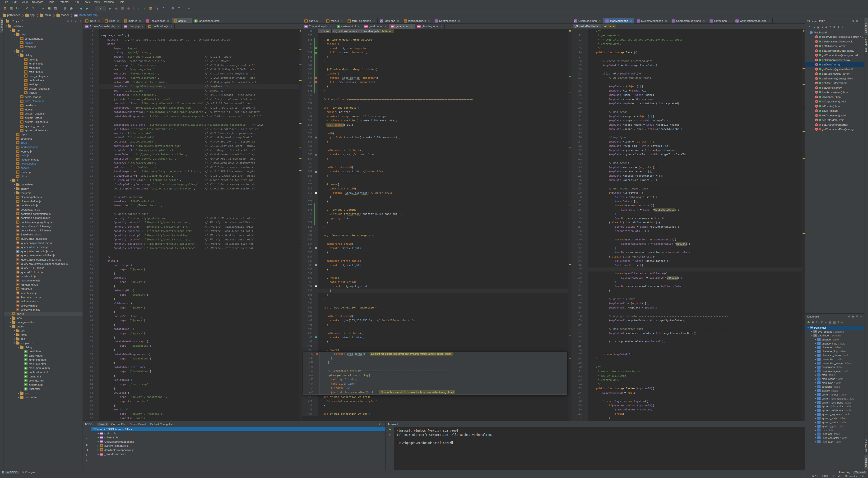 The image size is (868, 478). Describe the element at coordinates (43, 351) in the screenshot. I see `project-tree-item: Hcredit.html` at that location.